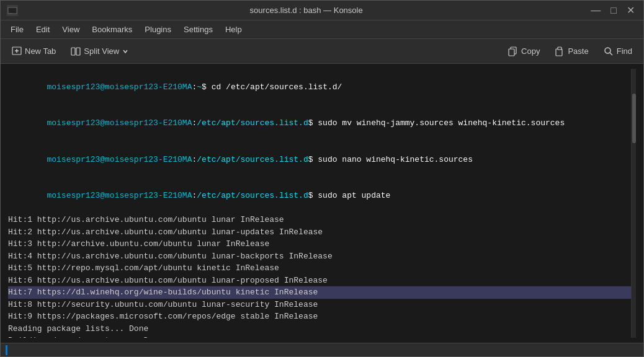 Image resolution: width=644 pixels, height=357 pixels. I want to click on terminal-line: Hit:4 http://us.archive.ubuntu.com/ubunt…, so click(320, 257).